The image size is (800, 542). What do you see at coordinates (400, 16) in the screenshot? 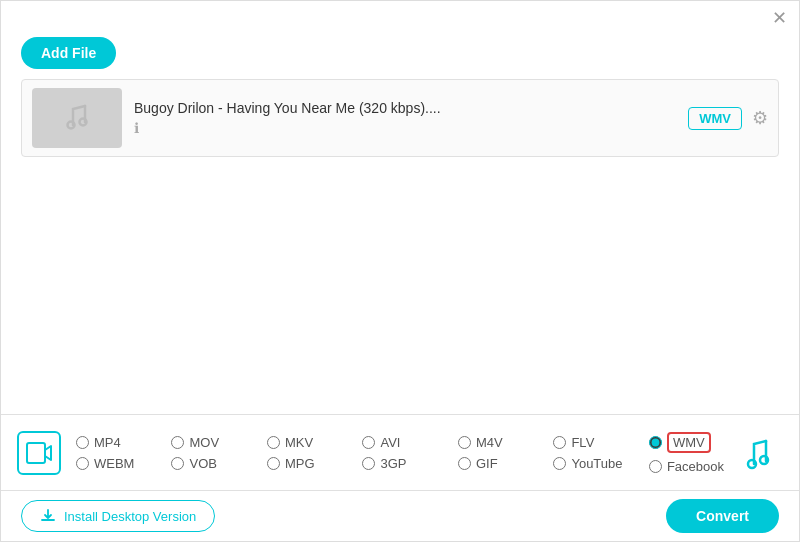
I see `title-bar: ✕` at bounding box center [400, 16].